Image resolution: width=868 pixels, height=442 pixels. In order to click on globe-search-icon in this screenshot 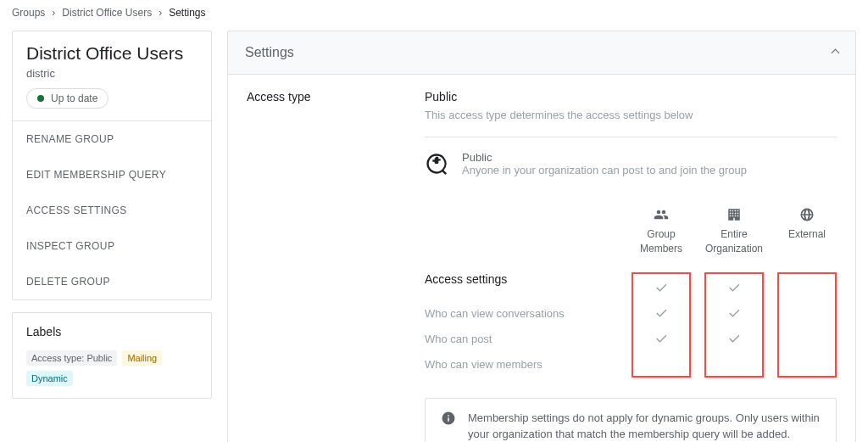, I will do `click(437, 164)`.